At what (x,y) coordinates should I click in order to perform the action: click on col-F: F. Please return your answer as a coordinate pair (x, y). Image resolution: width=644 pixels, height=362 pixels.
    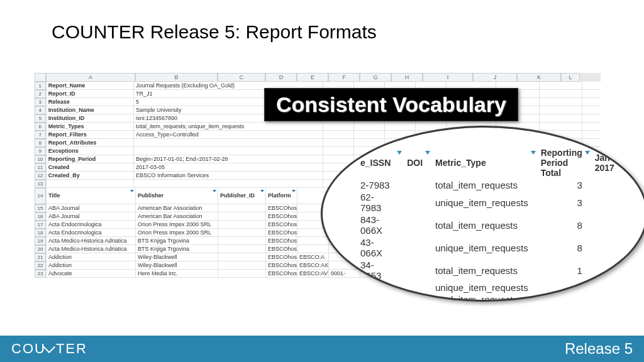
    Looking at the image, I should click on (344, 77).